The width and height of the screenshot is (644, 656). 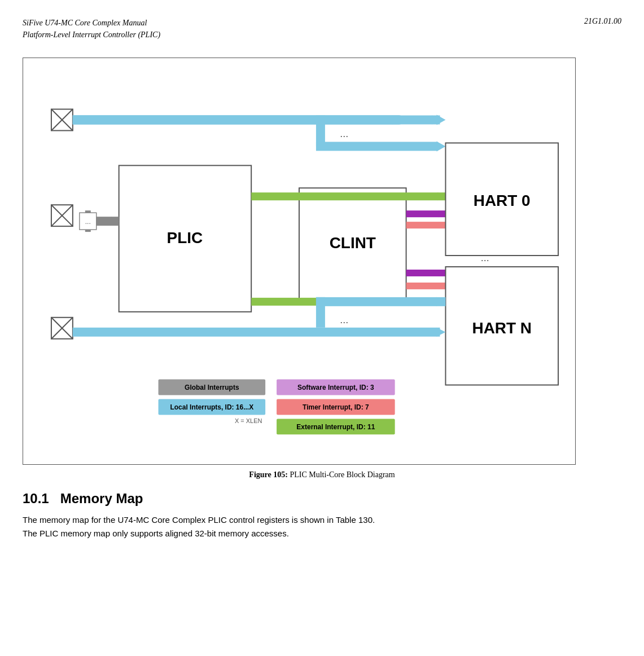 What do you see at coordinates (322, 29) in the screenshot?
I see `page-header: SiFive U74-MC Core Complex Manual Platfo…` at bounding box center [322, 29].